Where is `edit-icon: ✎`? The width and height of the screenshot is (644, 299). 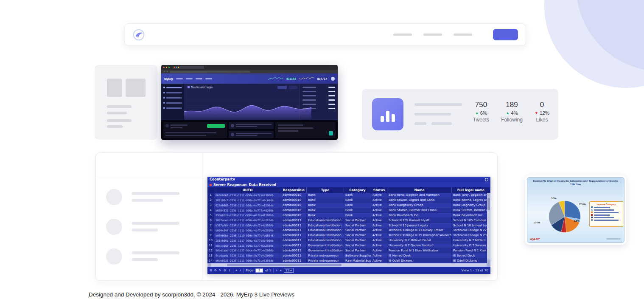 edit-icon: ✎ is located at coordinates (220, 271).